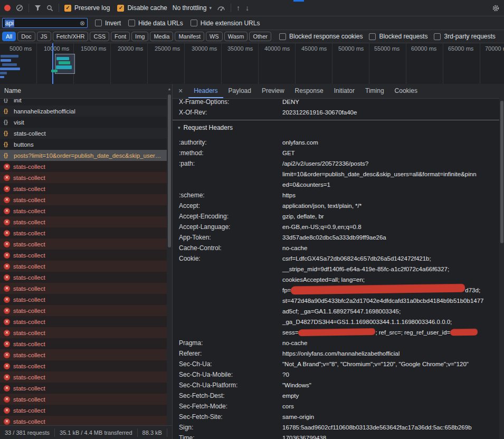  Describe the element at coordinates (192, 8) in the screenshot. I see `throttling-dropdown: No throttling ▾` at that location.